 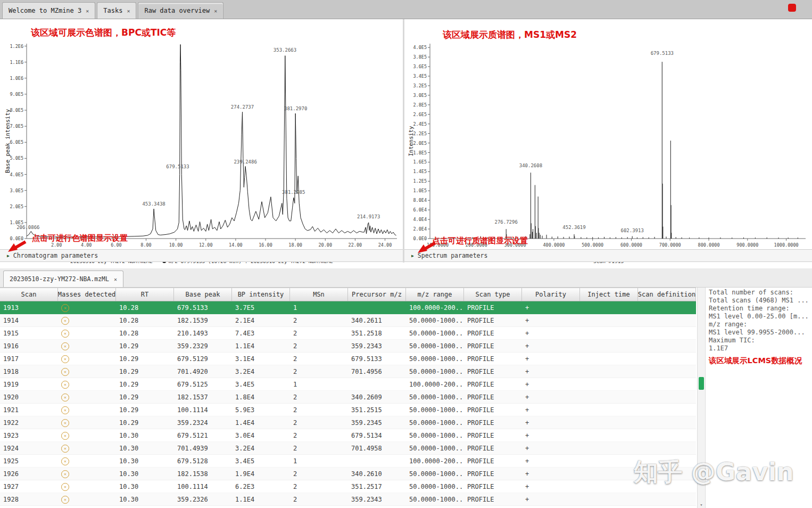 I want to click on table-row: 1916✕10.29359.23291.1E42359.234350.0000-…, so click(x=348, y=346).